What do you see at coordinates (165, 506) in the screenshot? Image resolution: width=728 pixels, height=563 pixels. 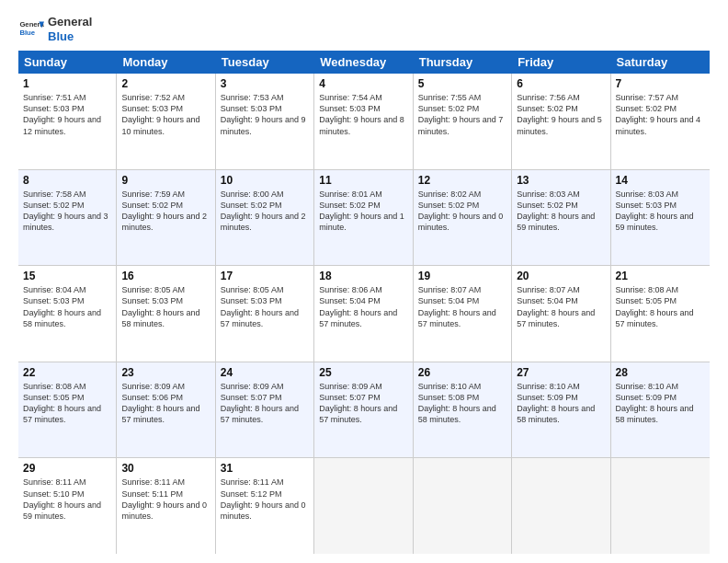 I see `calendar-day-30: 30Sunrise: 8:11 AM Sunset: 5:11 PM Dayli…` at bounding box center [165, 506].